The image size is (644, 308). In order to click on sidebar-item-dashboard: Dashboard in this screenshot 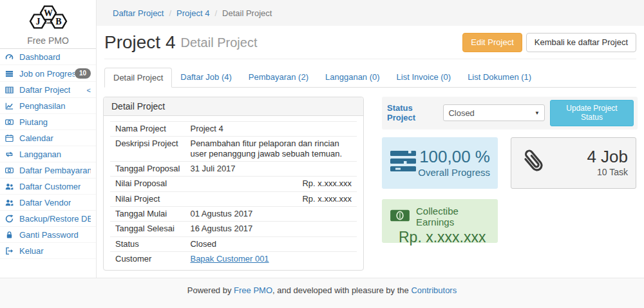, I will do `click(48, 57)`.